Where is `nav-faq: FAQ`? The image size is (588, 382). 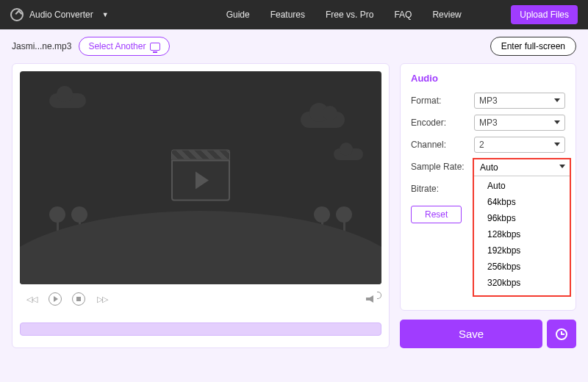
nav-faq: FAQ is located at coordinates (403, 15).